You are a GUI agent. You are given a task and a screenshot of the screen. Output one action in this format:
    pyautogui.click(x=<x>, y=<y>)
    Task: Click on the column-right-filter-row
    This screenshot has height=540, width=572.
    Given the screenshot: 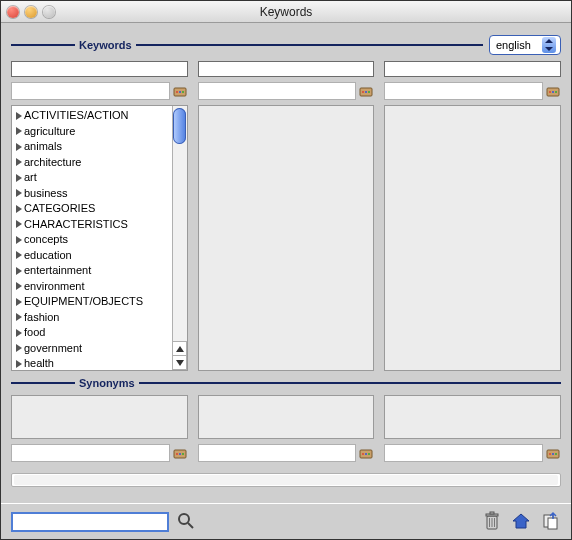 What is the action you would take?
    pyautogui.click(x=472, y=91)
    